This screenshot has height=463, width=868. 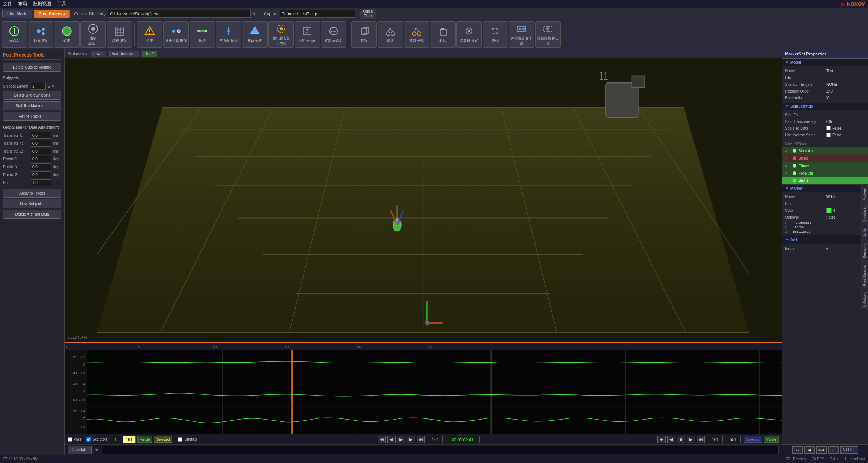 I want to click on menu-data-view: 数据视图, so click(x=42, y=4).